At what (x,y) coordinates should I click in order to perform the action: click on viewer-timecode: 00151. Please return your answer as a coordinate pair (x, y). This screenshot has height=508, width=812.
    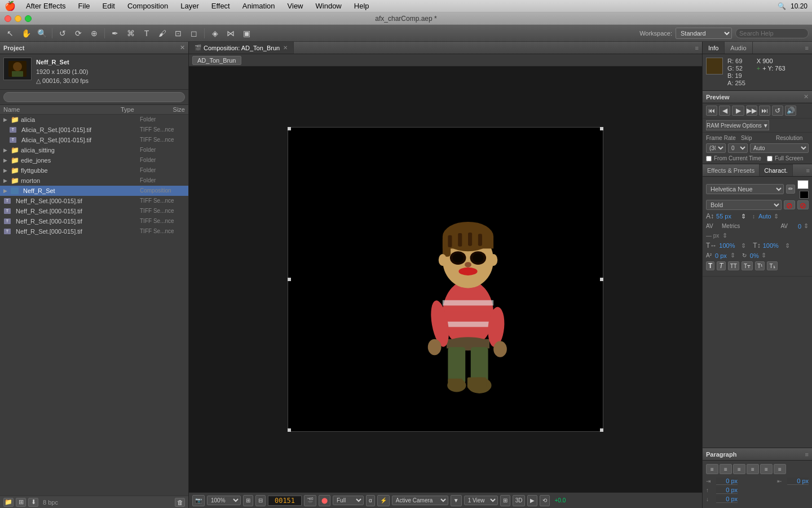
    Looking at the image, I should click on (285, 501).